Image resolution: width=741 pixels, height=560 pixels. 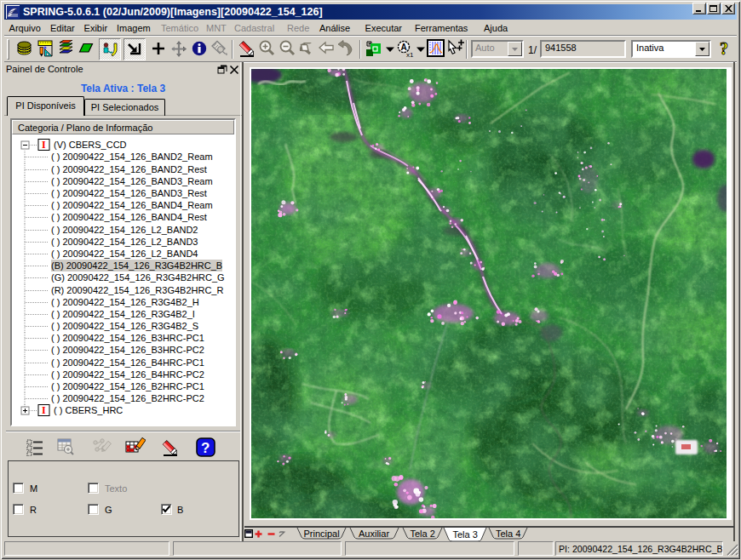 I want to click on svg-text: Tela 4, so click(x=508, y=534).